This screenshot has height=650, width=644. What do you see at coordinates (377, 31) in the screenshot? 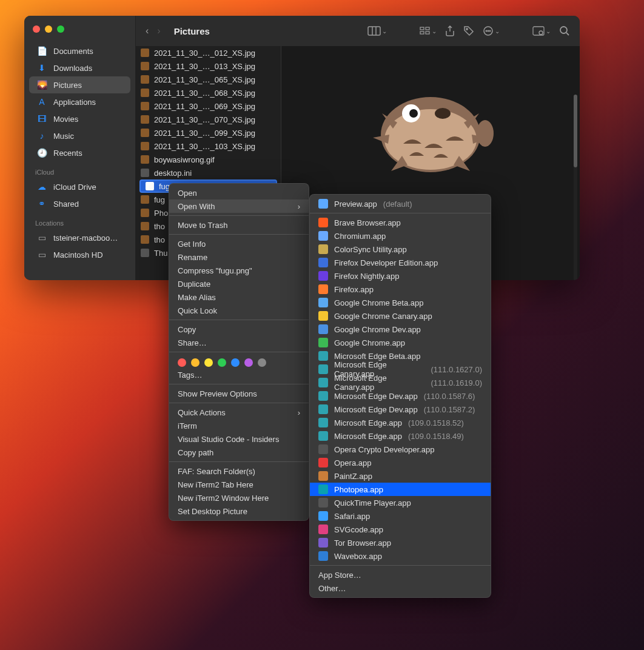
I see `view-columns-button: ⌄` at bounding box center [377, 31].